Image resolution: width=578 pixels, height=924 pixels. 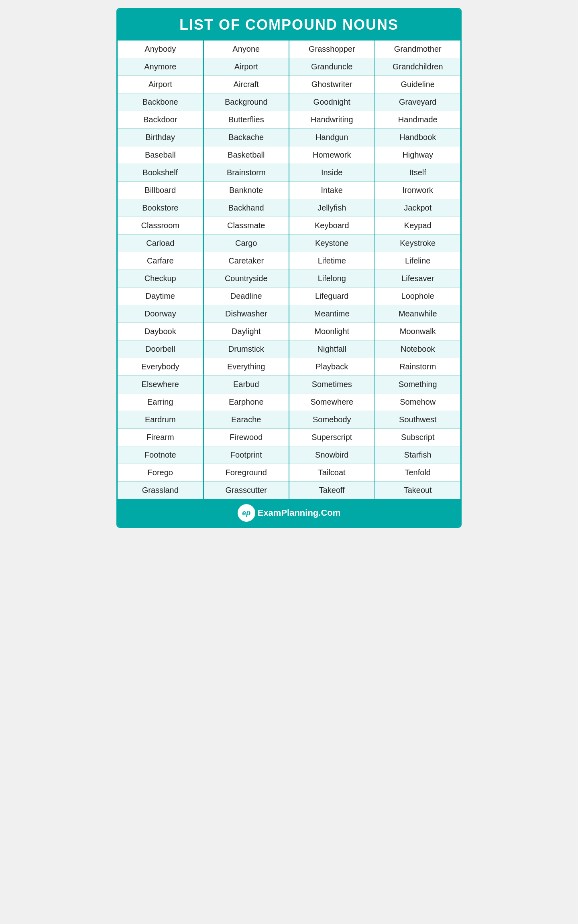 What do you see at coordinates (332, 367) in the screenshot?
I see `table-cell: Playback` at bounding box center [332, 367].